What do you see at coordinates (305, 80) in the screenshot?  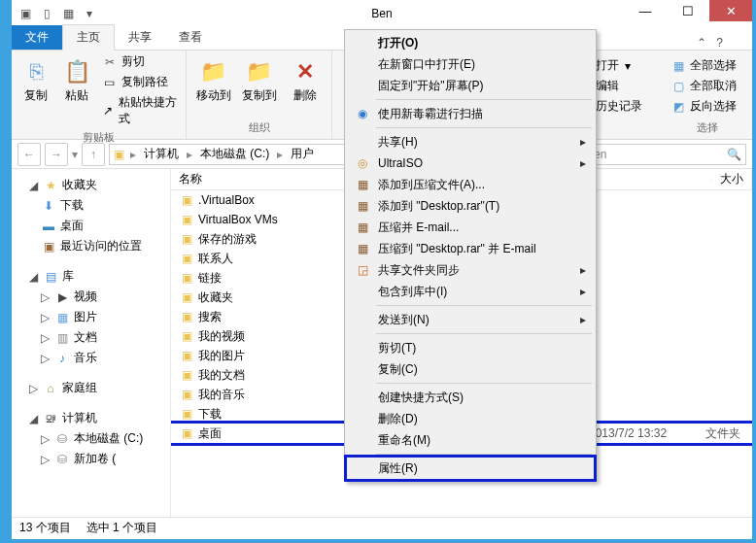 I see `delete-button: ✕ 删除` at bounding box center [305, 80].